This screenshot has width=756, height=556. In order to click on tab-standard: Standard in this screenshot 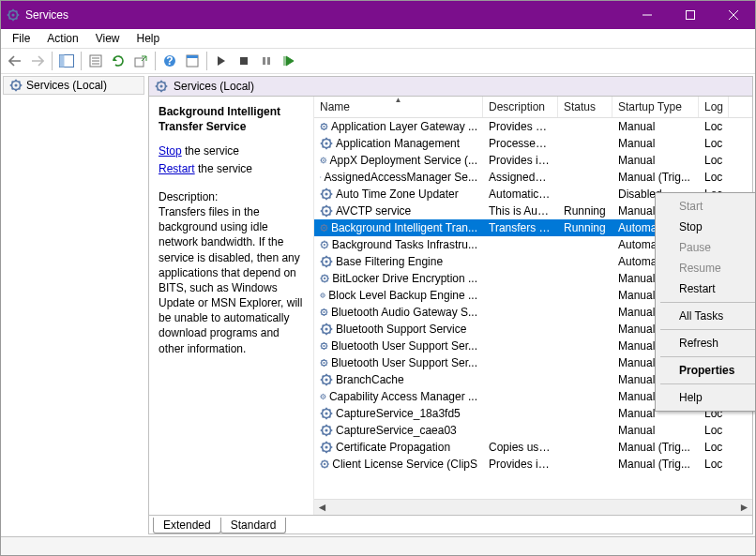, I will do `click(253, 525)`.